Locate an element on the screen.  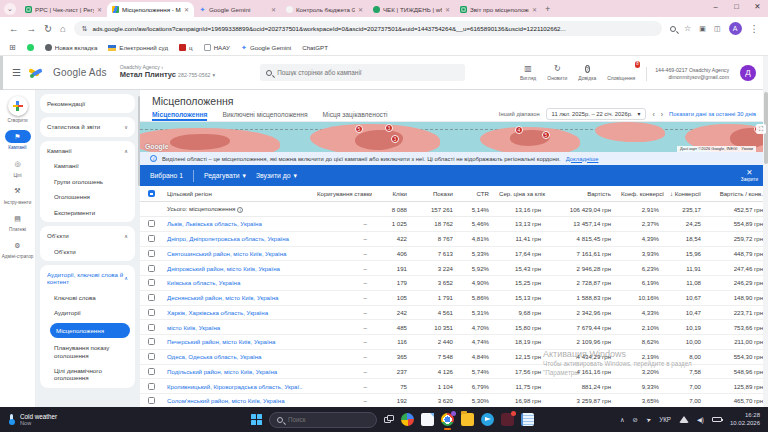
sidebar-item-keywords: Ключові слова is located at coordinates (88, 298).